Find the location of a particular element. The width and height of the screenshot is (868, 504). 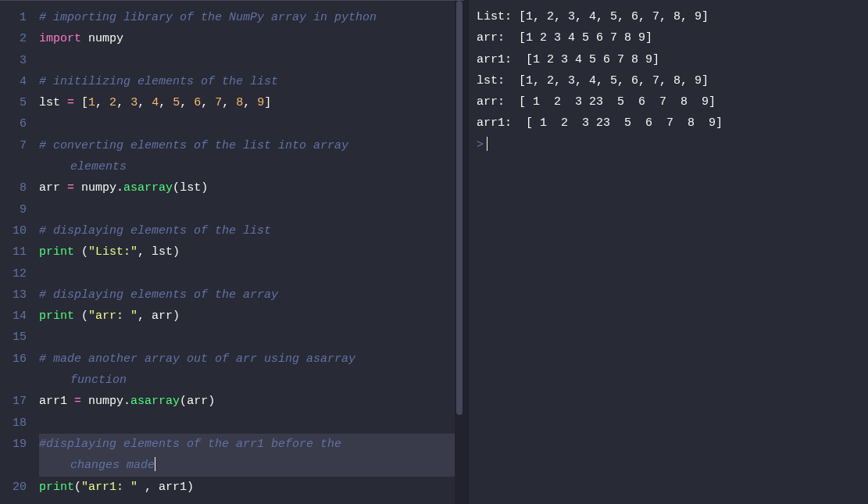

output-line: List: [1, 2, 3, 4, 5, 6, 7, 8, 9] is located at coordinates (669, 17).